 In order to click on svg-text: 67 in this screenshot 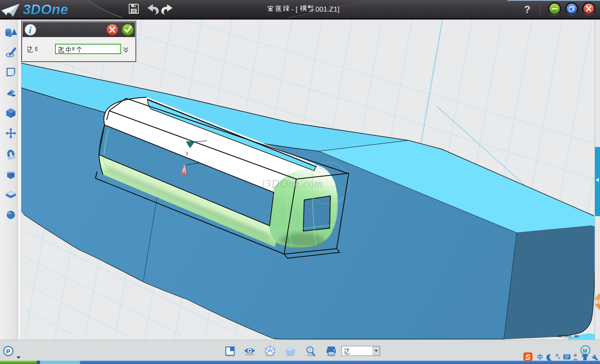, I will do `click(598, 302)`.